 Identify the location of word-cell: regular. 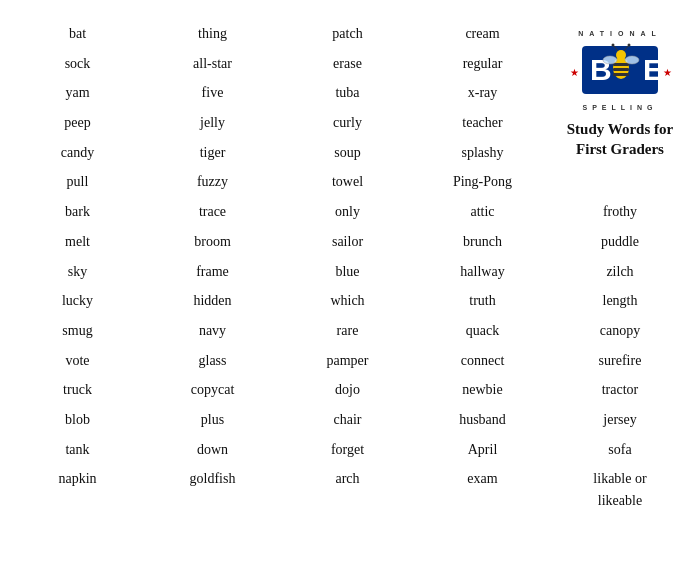
(483, 64).